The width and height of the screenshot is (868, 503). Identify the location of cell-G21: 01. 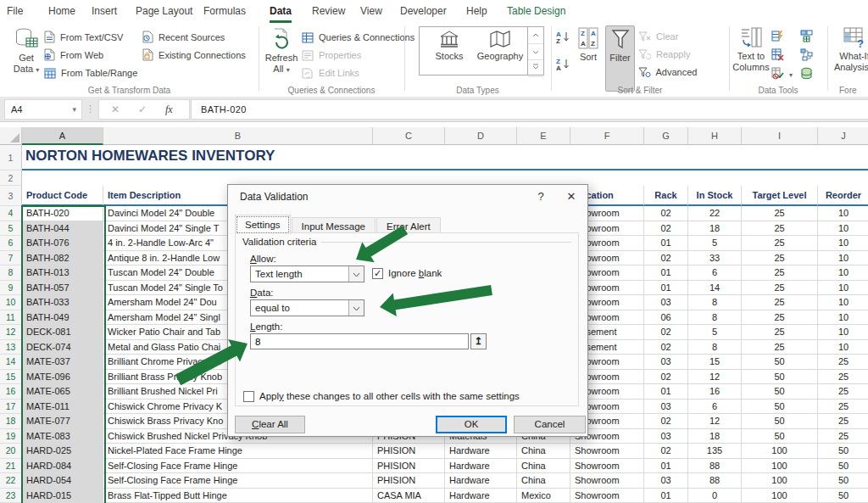
(666, 467).